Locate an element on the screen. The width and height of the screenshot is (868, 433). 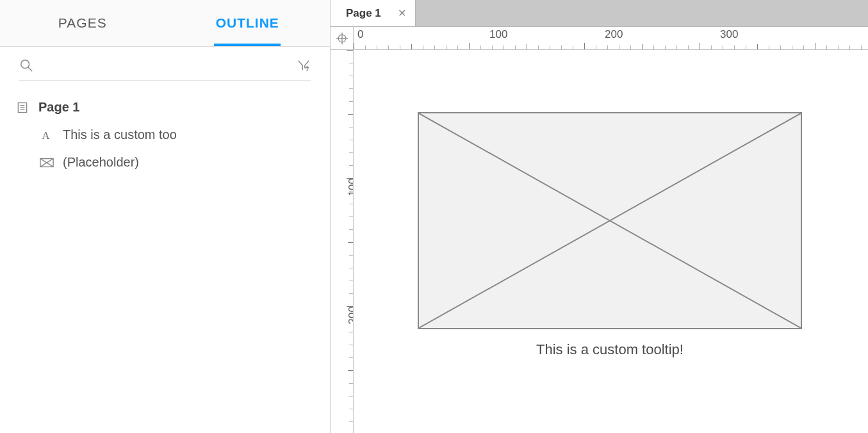
tooltip-text-widget: This is a custom tooltip! is located at coordinates (610, 350).